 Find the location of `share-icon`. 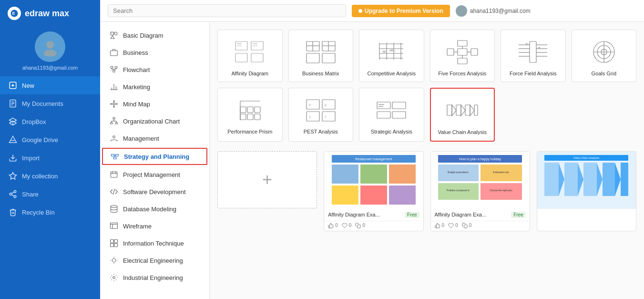

share-icon is located at coordinates (13, 194).